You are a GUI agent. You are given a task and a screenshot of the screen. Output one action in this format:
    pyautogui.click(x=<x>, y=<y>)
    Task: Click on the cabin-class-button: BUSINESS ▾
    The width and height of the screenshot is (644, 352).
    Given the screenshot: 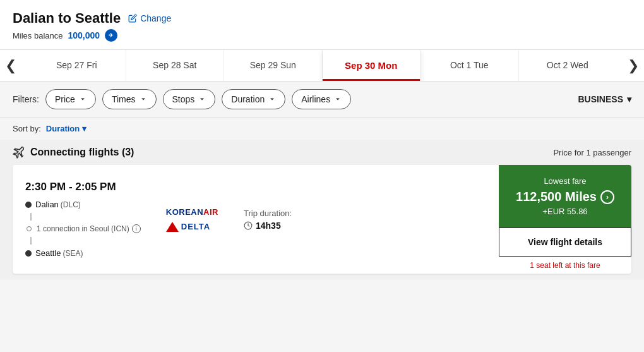 What is the action you would take?
    pyautogui.click(x=605, y=99)
    